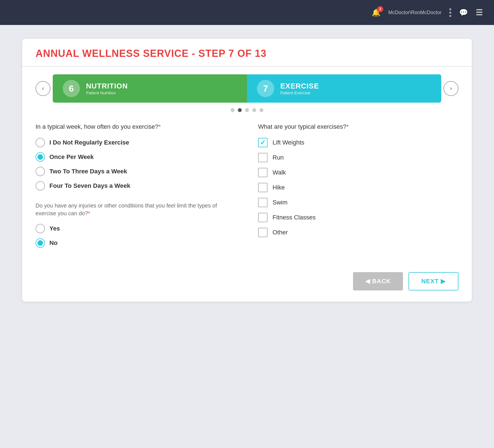 The width and height of the screenshot is (494, 448). I want to click on exercises-question: What are your typical exercises?*, so click(358, 127).